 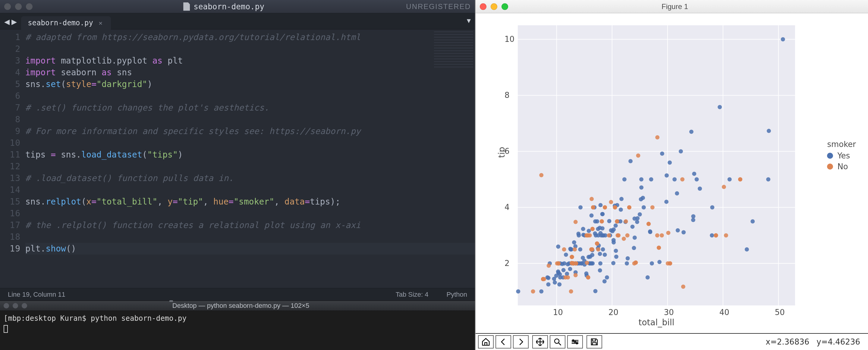 What do you see at coordinates (238, 330) in the screenshot?
I see `terminal: [mbp:desktop Kuran$ python seaborn-demo.…` at bounding box center [238, 330].